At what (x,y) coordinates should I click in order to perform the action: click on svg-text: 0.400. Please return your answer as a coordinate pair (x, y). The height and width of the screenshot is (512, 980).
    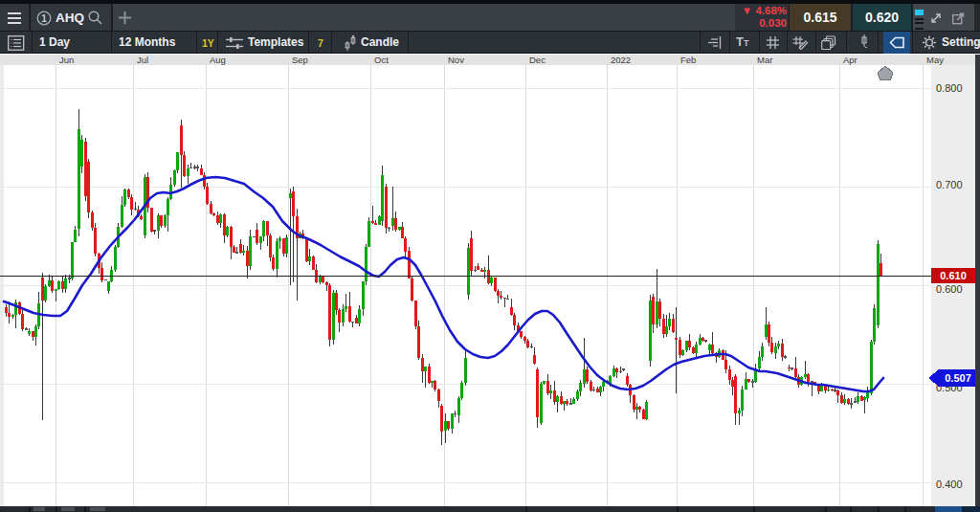
    Looking at the image, I should click on (949, 484).